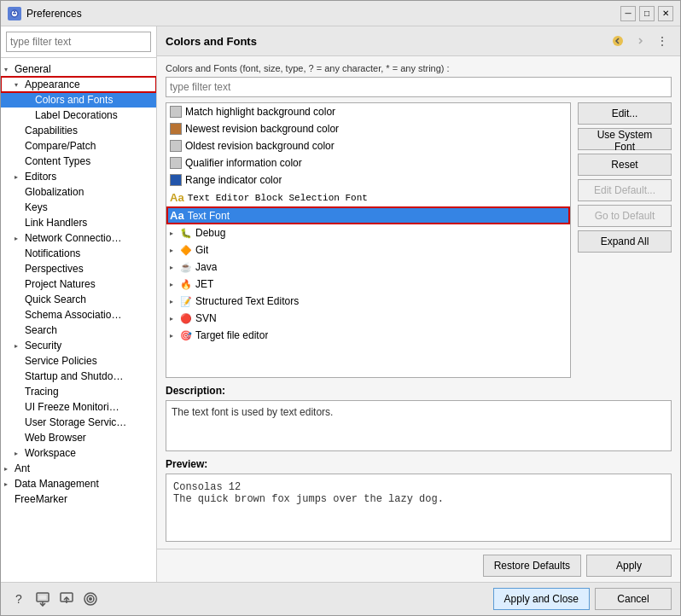 Image resolution: width=681 pixels, height=616 pixels. Describe the element at coordinates (369, 198) in the screenshot. I see `list-item-text-editor-block: Aa Text Editor Block Selection Font` at that location.